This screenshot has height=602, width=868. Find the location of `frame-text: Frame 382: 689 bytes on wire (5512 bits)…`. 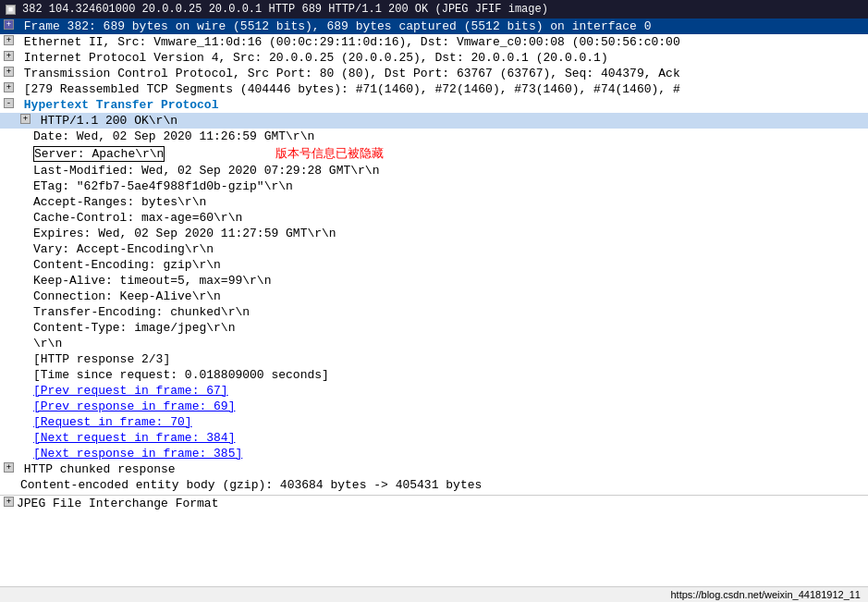

frame-text: Frame 382: 689 bytes on wire (5512 bits)… is located at coordinates (335, 26).